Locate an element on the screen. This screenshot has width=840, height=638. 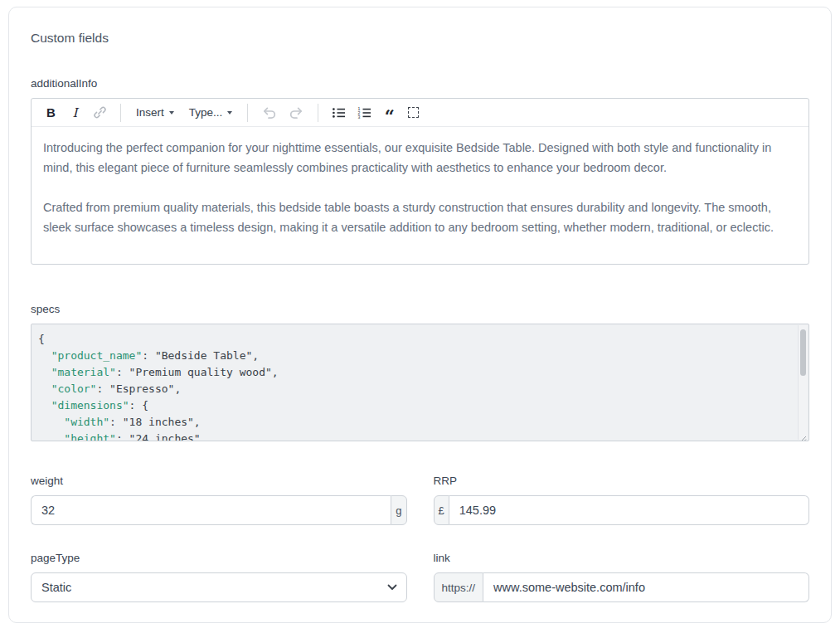
resize-handle-icon is located at coordinates (803, 435).